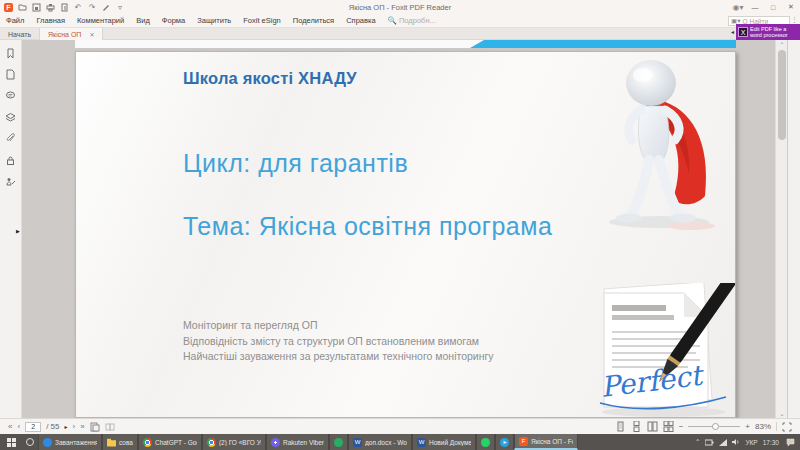 The height and width of the screenshot is (450, 800). I want to click on menu-comment: Комментарий, so click(100, 20).